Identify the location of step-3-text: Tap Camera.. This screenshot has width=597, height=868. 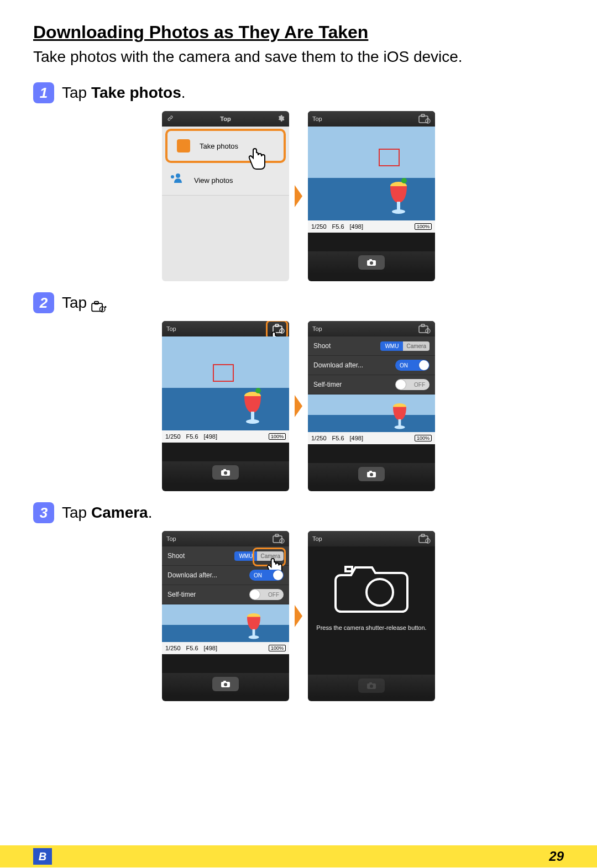
(107, 513).